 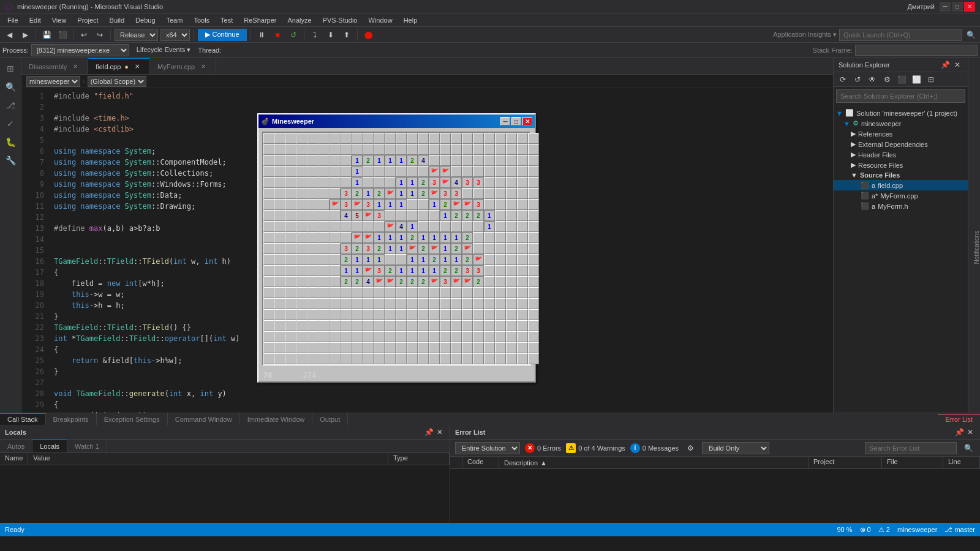 I want to click on ms-minimize: ─, so click(x=505, y=121).